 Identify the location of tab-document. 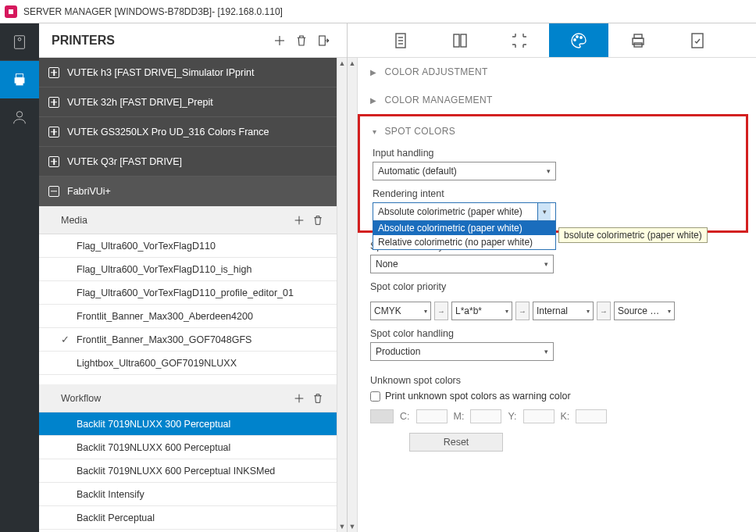
(401, 41).